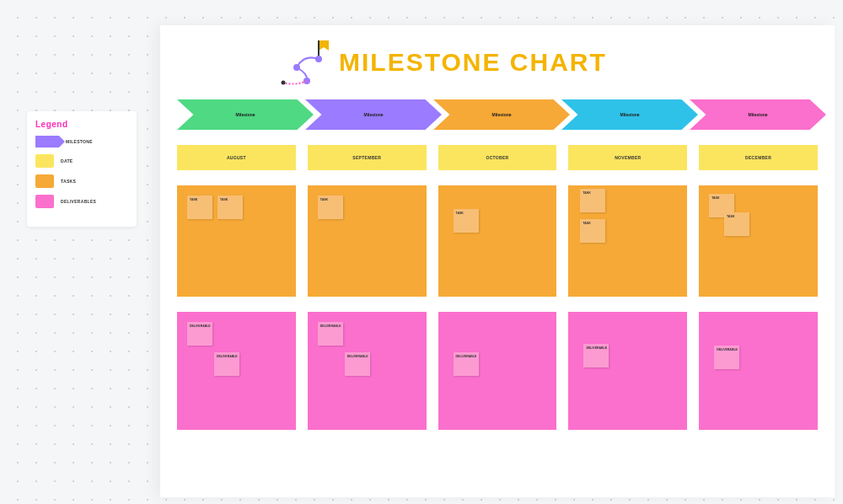 The image size is (843, 504). I want to click on legend-panel: Legend MILESTONE DATE TASKS DELIVERABLES, so click(82, 169).